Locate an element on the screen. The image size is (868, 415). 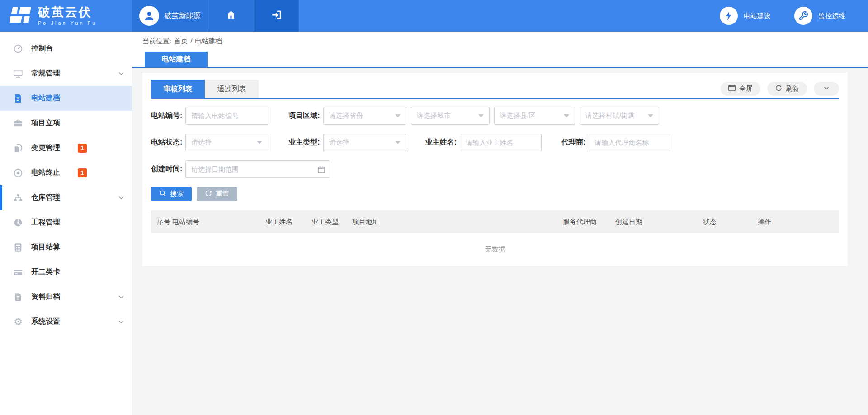
sidebar-item-station-archive: 电站建档 is located at coordinates (66, 98).